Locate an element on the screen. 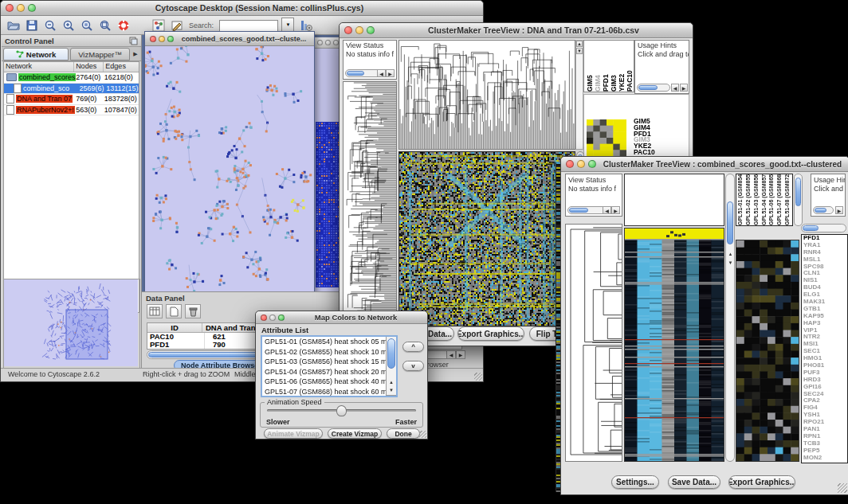 The height and width of the screenshot is (504, 848). col-network: Network is located at coordinates (39, 67).